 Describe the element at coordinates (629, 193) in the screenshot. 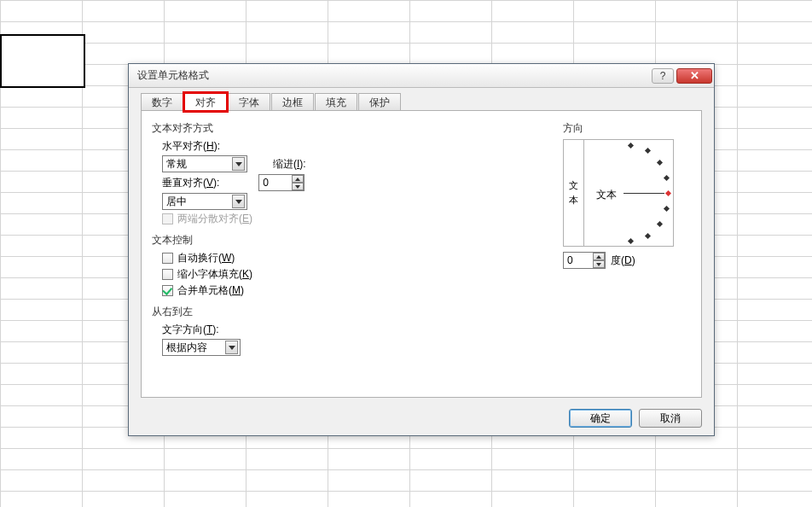

I see `orientation-arc: 文本` at that location.